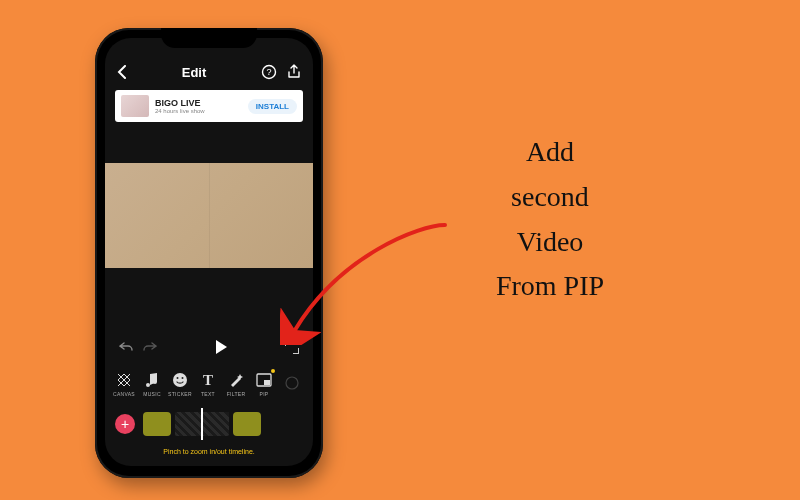  Describe the element at coordinates (292, 347) in the screenshot. I see `fullscreen-icon` at that location.